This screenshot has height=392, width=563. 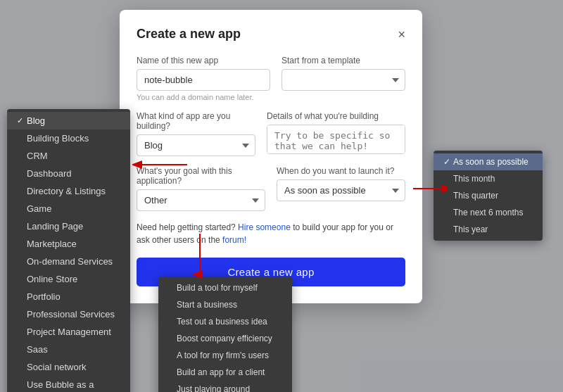 What do you see at coordinates (488, 196) in the screenshot?
I see `launch-item-quarter: This quarter` at bounding box center [488, 196].